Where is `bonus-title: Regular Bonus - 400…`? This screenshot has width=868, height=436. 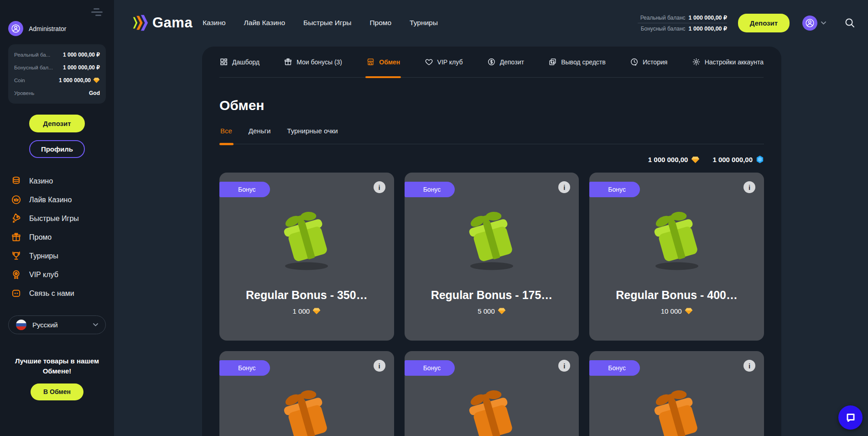 bonus-title: Regular Bonus - 400… is located at coordinates (677, 295).